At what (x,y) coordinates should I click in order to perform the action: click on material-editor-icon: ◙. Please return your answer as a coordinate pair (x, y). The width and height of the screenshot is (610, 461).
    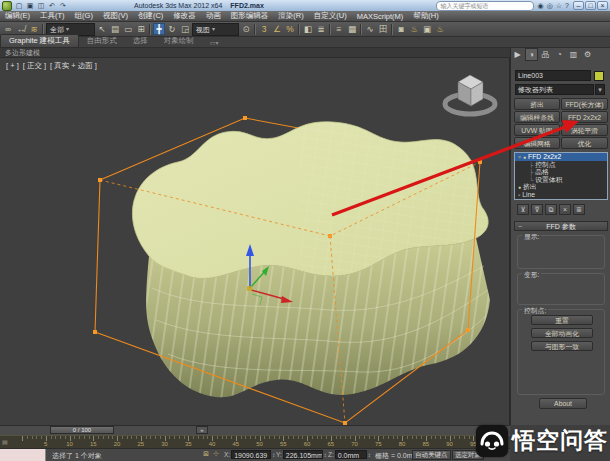
    Looking at the image, I should click on (401, 29).